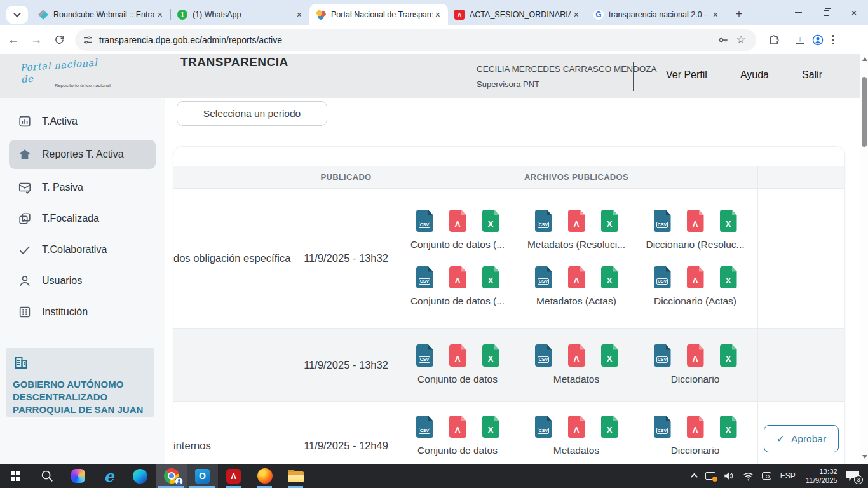  I want to click on maximize-button, so click(826, 13).